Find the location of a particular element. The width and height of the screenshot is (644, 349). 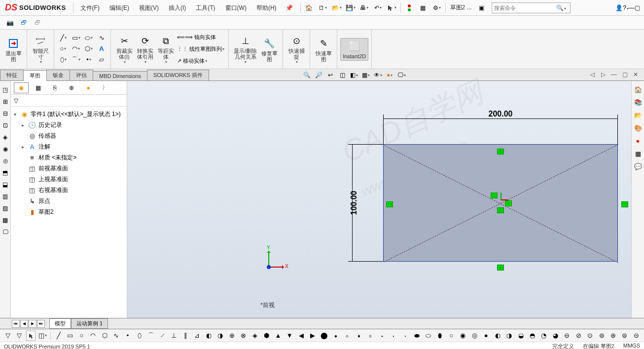

menu-window: 窗口(W) is located at coordinates (236, 8).